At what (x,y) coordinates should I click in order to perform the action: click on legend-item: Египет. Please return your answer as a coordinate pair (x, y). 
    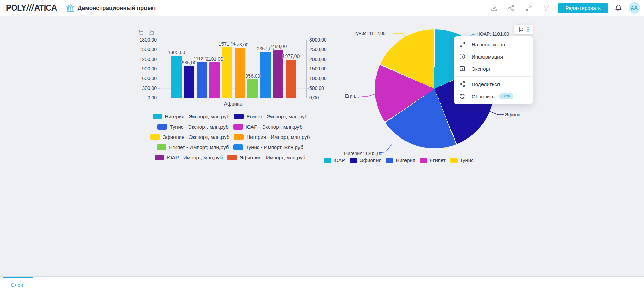
    Looking at the image, I should click on (433, 160).